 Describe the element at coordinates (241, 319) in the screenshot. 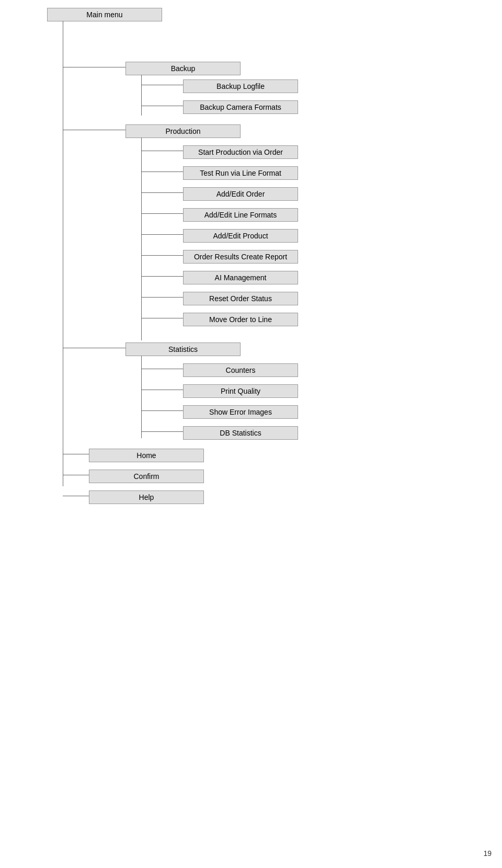

I see `move-order-to-line-item: Move Order to Line` at that location.